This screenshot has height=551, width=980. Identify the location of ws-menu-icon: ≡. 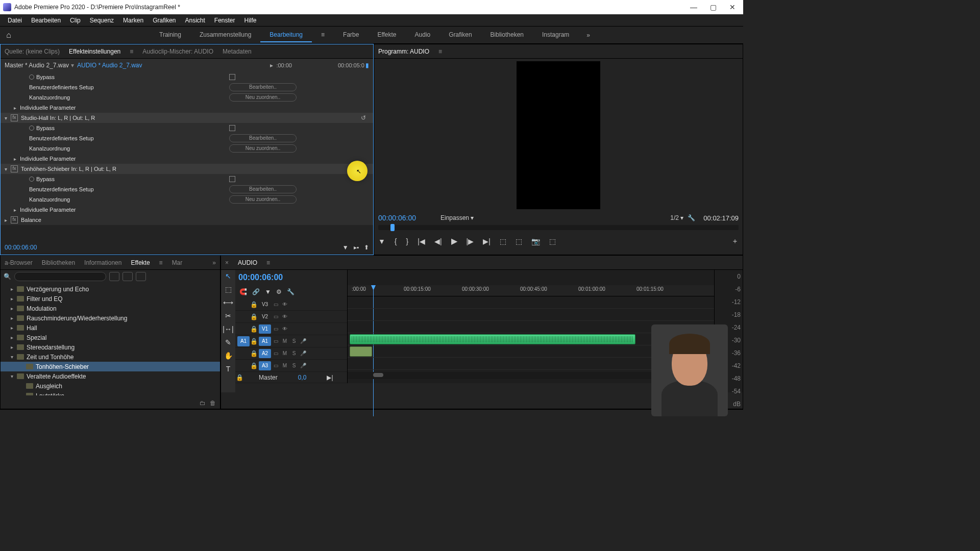
(323, 35).